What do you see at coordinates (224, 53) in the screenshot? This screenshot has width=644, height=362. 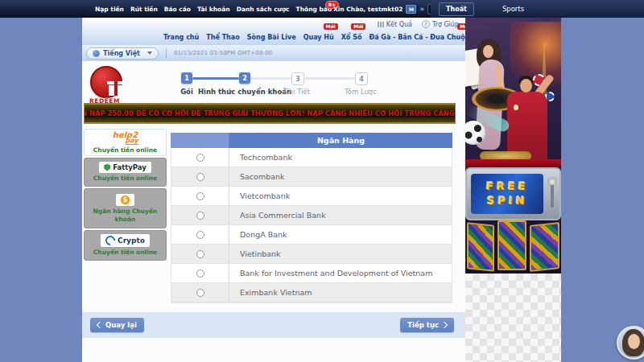 I see `datetime-text: 01/13/2021 03:58PM GMT+08:00` at bounding box center [224, 53].